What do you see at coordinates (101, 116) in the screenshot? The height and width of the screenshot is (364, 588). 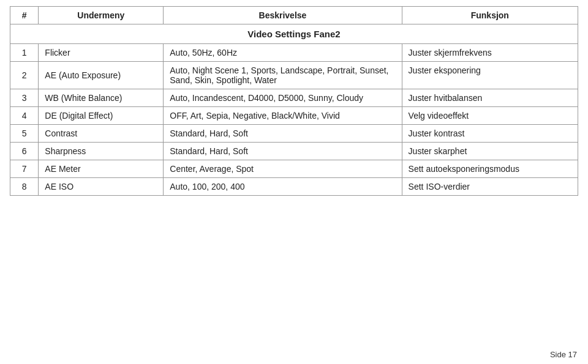 I see `row-menu: DE (Digital Effect)` at bounding box center [101, 116].